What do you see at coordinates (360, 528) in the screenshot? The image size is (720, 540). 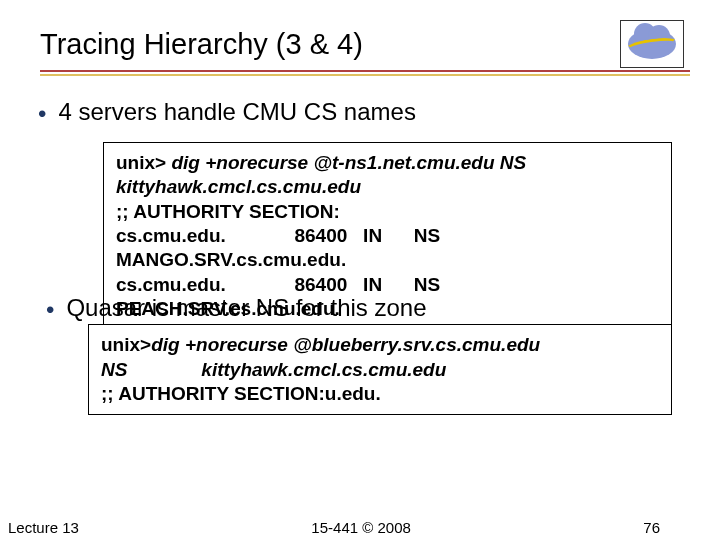 I see `slide-footer: Lecture 13 15-441 © 2008 76` at bounding box center [360, 528].